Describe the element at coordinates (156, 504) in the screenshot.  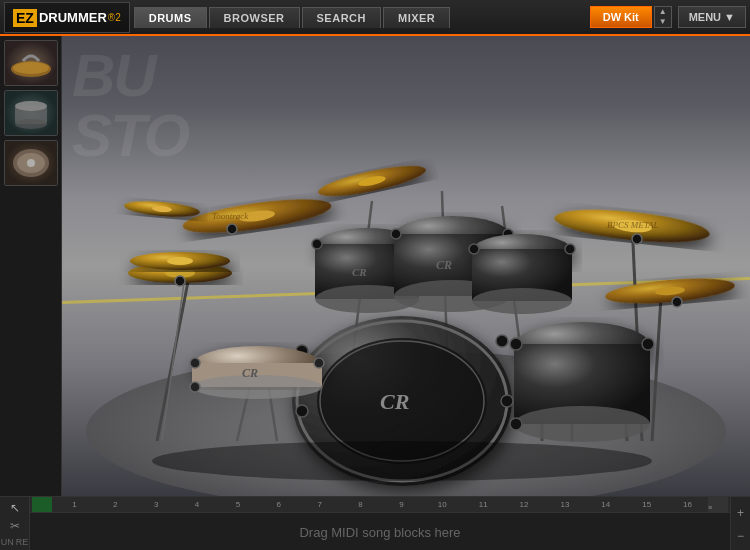
I see `ruler-3: 3` at that location.